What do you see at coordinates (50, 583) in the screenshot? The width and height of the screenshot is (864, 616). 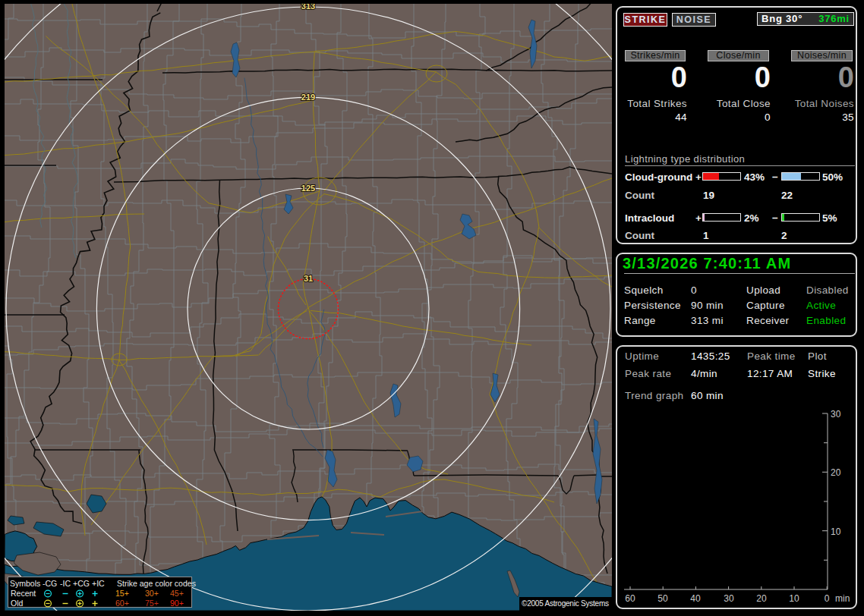 I see `svg-text: -CG` at bounding box center [50, 583].